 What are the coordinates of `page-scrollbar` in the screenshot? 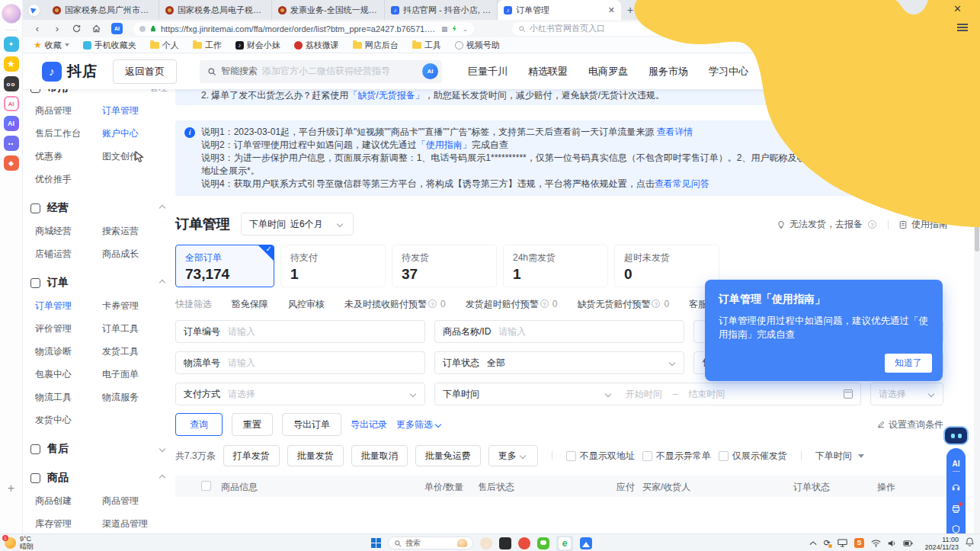 It's located at (977, 293).